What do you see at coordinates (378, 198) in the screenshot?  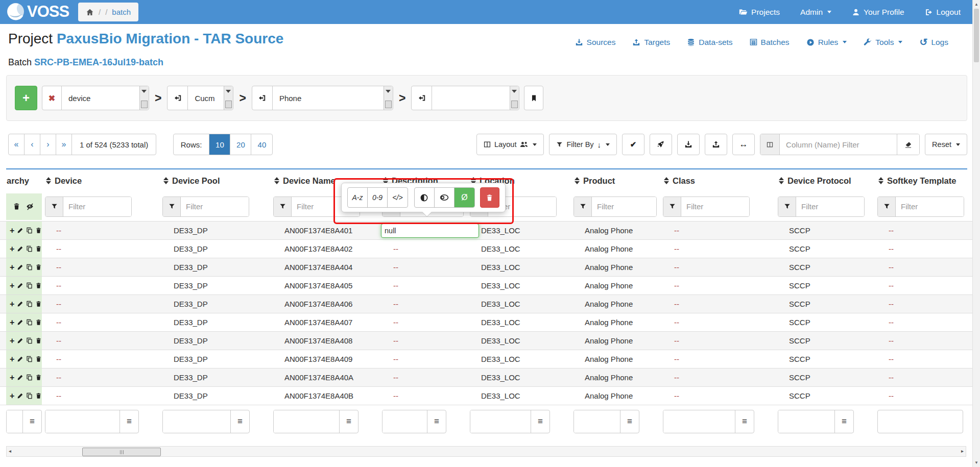 I see `numeric-sort-button: 0-9` at bounding box center [378, 198].